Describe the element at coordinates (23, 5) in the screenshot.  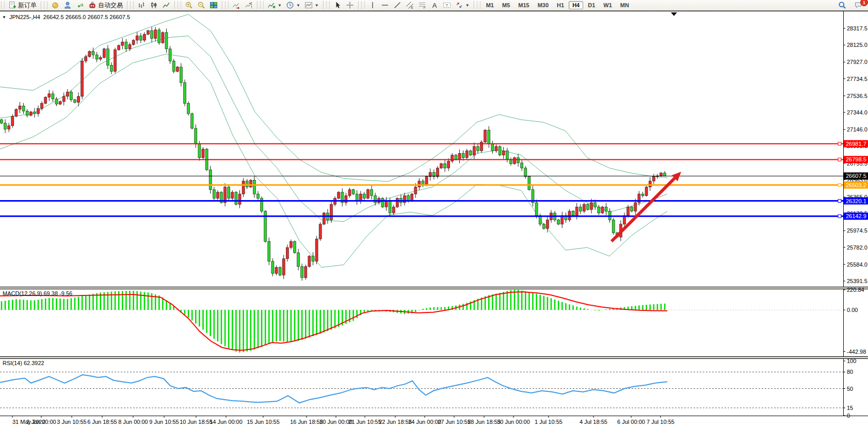
I see `new-order-button: 新订单` at that location.